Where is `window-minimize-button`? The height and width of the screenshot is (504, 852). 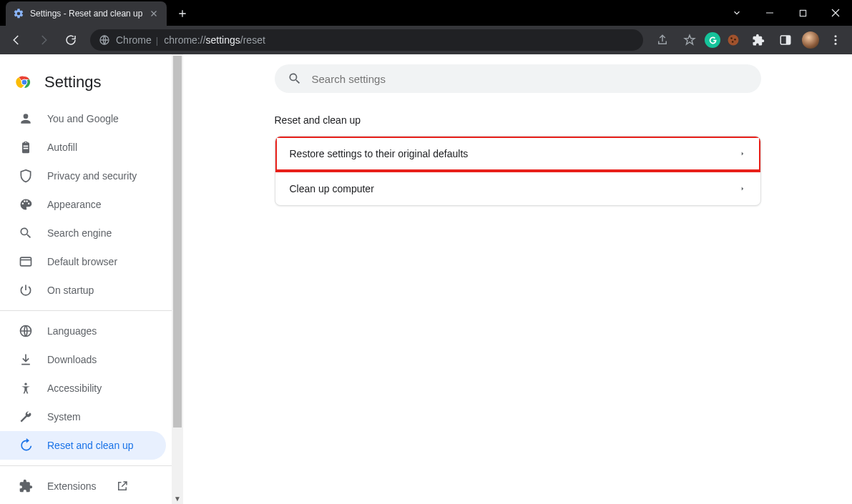
window-minimize-button is located at coordinates (770, 13).